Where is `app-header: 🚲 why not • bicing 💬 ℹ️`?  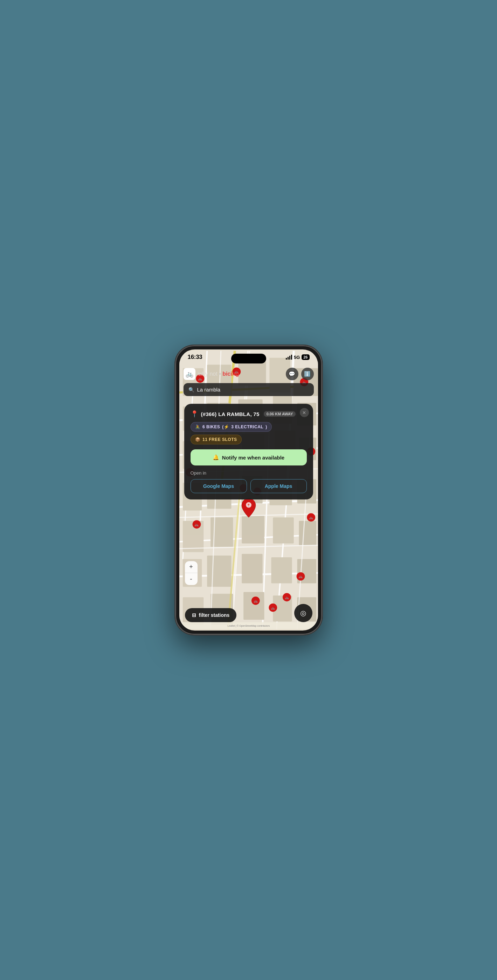 app-header: 🚲 why not • bicing 💬 ℹ️ is located at coordinates (249, 382).